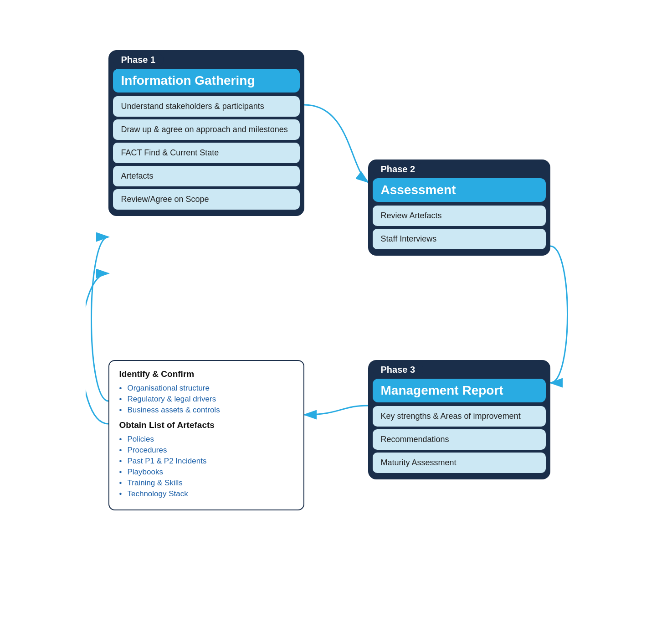  What do you see at coordinates (206, 483) in the screenshot?
I see `info-s2-item-5: Training & Skills` at bounding box center [206, 483].